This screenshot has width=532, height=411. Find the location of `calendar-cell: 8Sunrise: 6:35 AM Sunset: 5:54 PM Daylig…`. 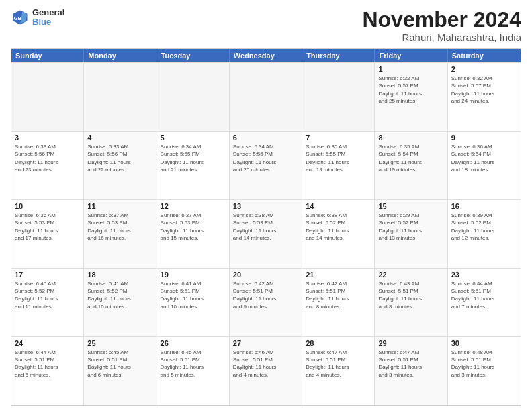

calendar-cell: 8Sunrise: 6:35 AM Sunset: 5:54 PM Daylig… is located at coordinates (411, 165).